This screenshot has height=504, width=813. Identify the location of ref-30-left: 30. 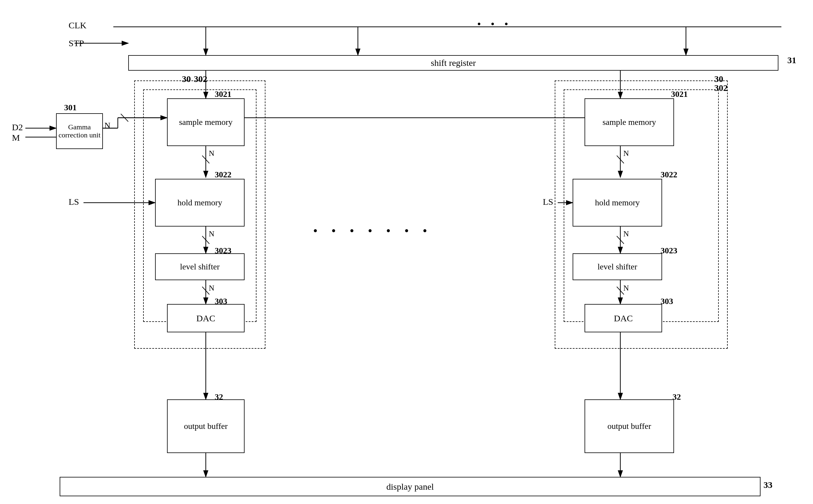
(186, 79).